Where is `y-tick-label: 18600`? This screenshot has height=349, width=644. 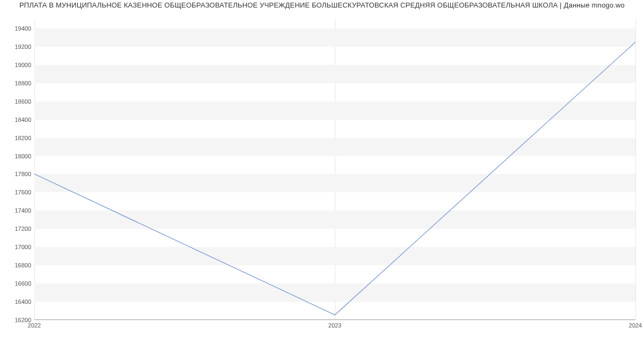
y-tick-label: 18600 is located at coordinates (18, 101).